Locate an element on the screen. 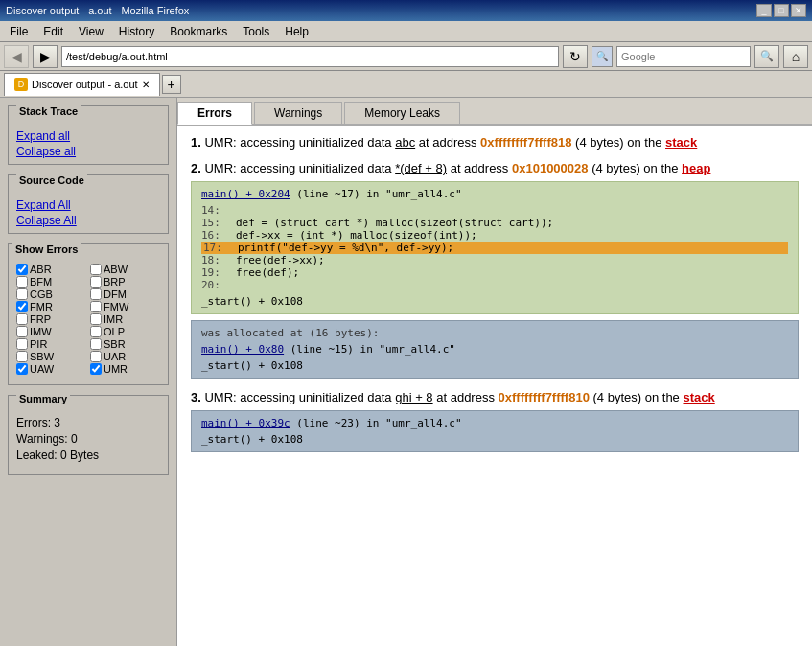  tab-warnings: Warnings is located at coordinates (298, 113).